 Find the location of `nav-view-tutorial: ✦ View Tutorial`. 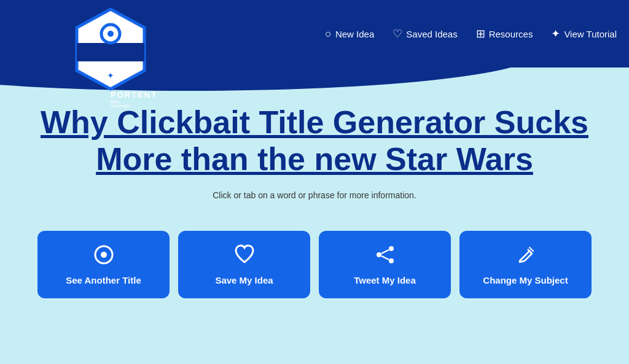

nav-view-tutorial: ✦ View Tutorial is located at coordinates (584, 34).